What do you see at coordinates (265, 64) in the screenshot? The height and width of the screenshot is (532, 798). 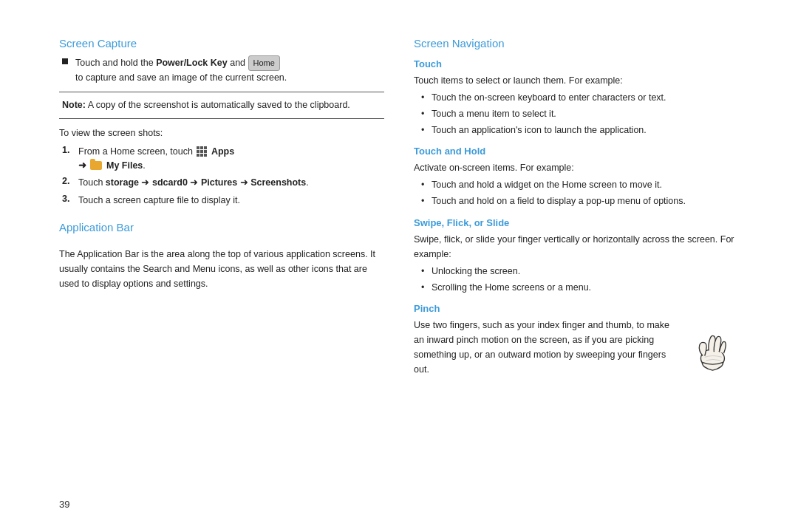 I see `home-button-graphic: Home` at bounding box center [265, 64].